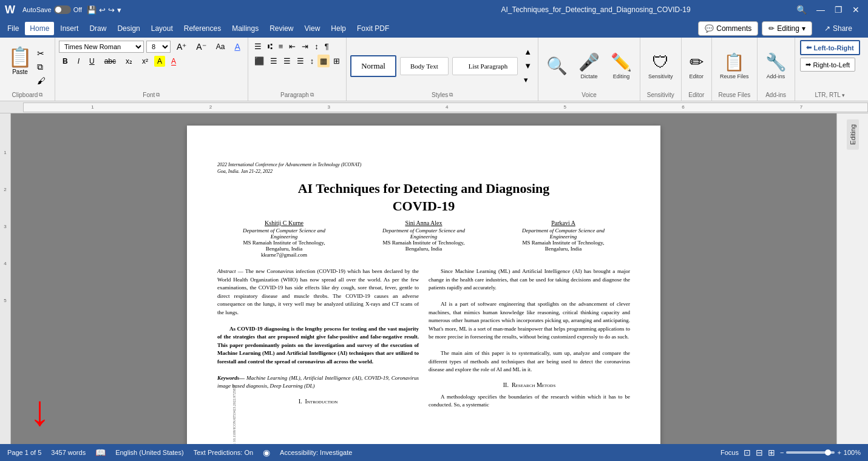  I want to click on author-1-email: kkurne7@gmail.com, so click(284, 255).